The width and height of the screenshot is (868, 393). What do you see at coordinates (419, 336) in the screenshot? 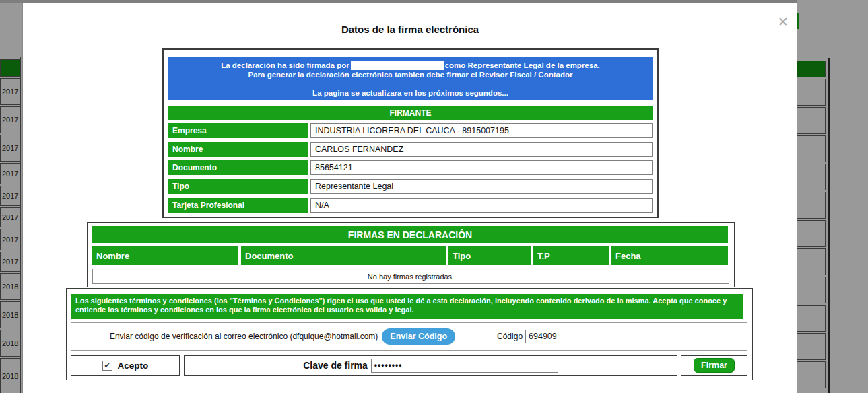
I see `enviar-codigo-button: Enviar Código` at bounding box center [419, 336].